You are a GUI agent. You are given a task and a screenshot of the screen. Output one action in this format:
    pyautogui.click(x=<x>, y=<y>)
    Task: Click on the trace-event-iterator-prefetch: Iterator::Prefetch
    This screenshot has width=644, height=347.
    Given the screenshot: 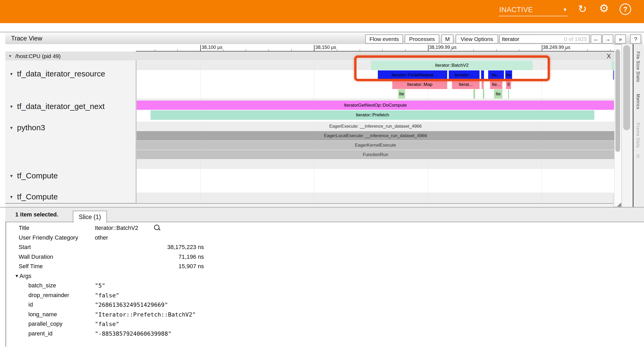 What is the action you would take?
    pyautogui.click(x=373, y=115)
    